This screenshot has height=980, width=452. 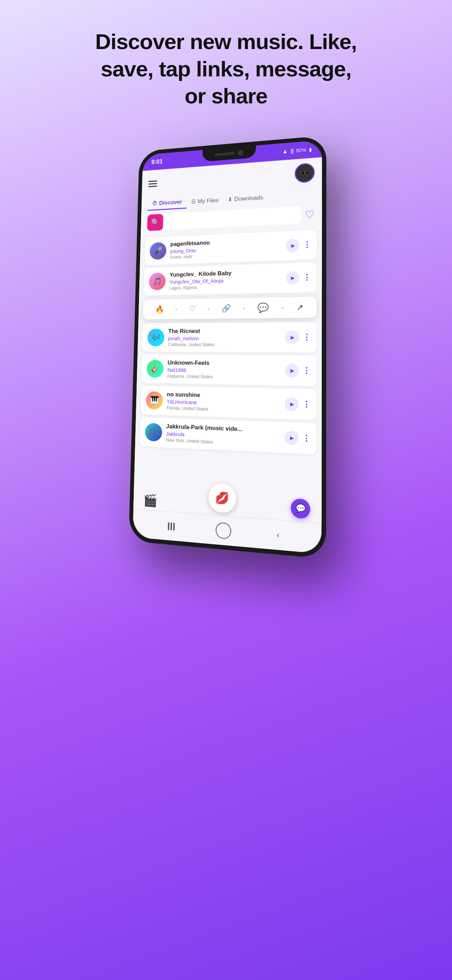 I want to click on track-actions-3: ⋮, so click(x=298, y=337).